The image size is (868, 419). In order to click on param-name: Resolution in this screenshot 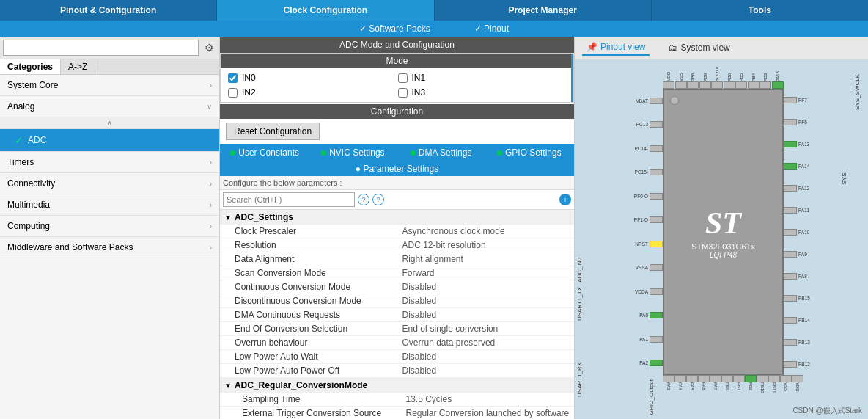, I will do `click(318, 245)`.